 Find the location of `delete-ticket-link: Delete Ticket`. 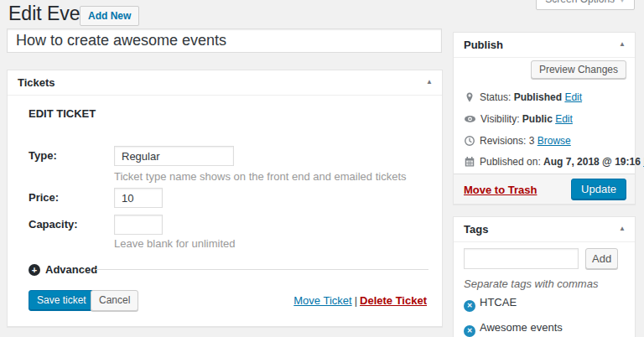

delete-ticket-link: Delete Ticket is located at coordinates (393, 300).